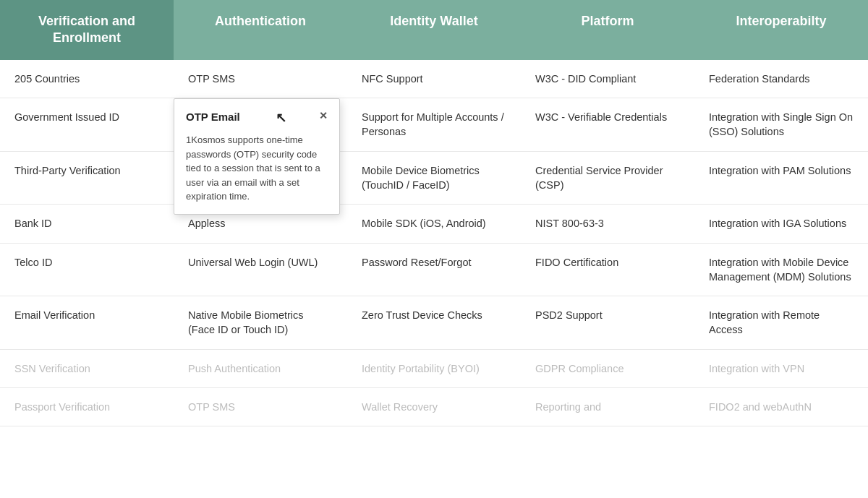  Describe the element at coordinates (434, 179) in the screenshot. I see `table-row: Third-Party Verification Mobile Device B…` at that location.